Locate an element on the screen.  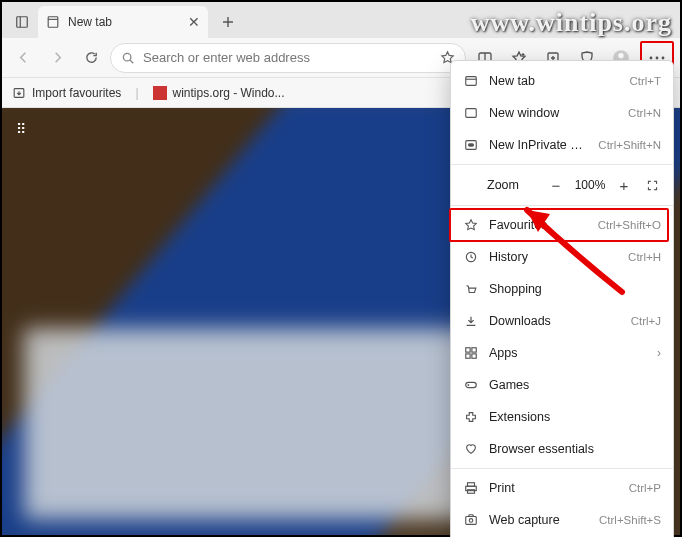
menu-item-history: History Ctrl+H is located at coordinates (562, 257).